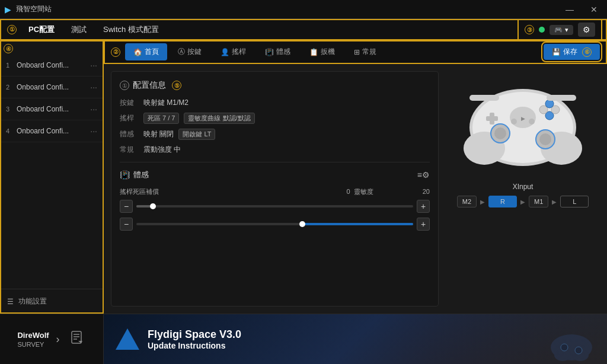 This screenshot has width=607, height=364. I want to click on save-button: 💾 保存 ⑥, so click(571, 52).